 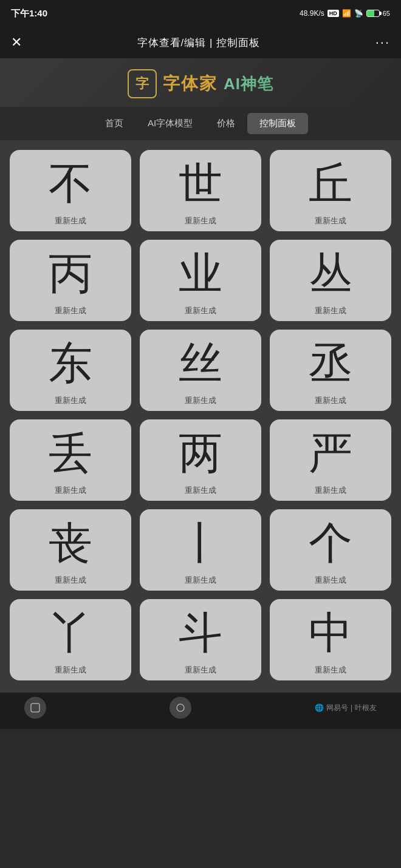 I want to click on char-card-12: 丧重新生成, so click(x=70, y=550).